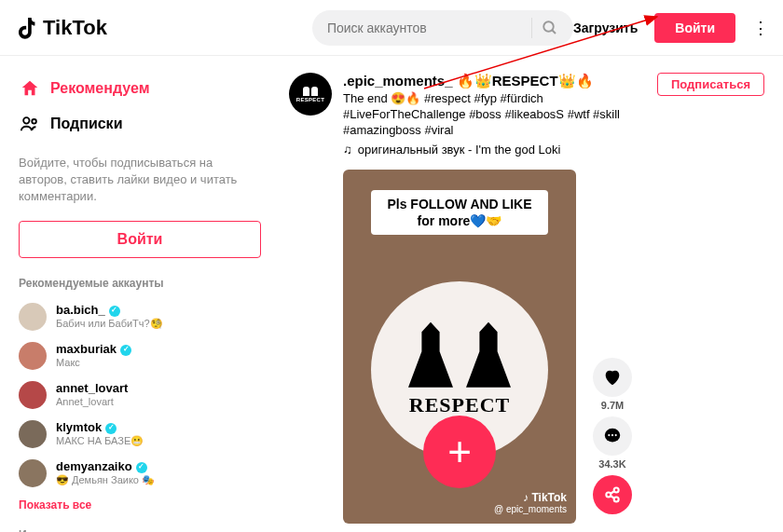 This screenshot has width=783, height=532. I want to click on music-icon: ♫, so click(348, 149).